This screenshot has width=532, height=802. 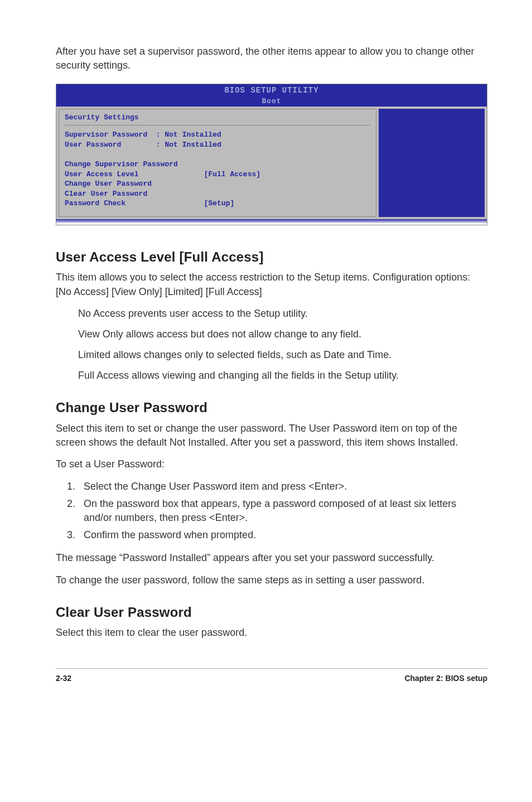 I want to click on ual-option-full-access: Full Access allows viewing and changing …, so click(x=283, y=376).